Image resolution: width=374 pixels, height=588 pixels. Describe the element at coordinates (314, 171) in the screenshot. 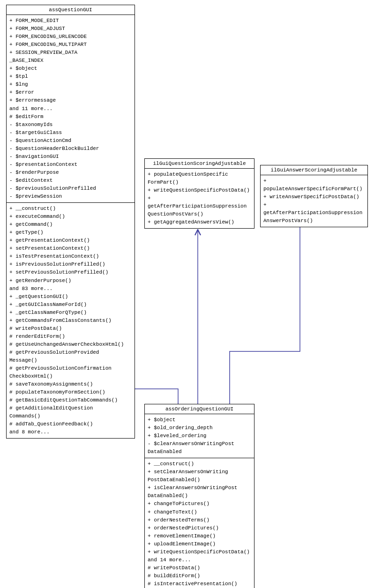

I see `ilguianswerscoring-title: ilGuiAnswerScoringAdjustable` at that location.